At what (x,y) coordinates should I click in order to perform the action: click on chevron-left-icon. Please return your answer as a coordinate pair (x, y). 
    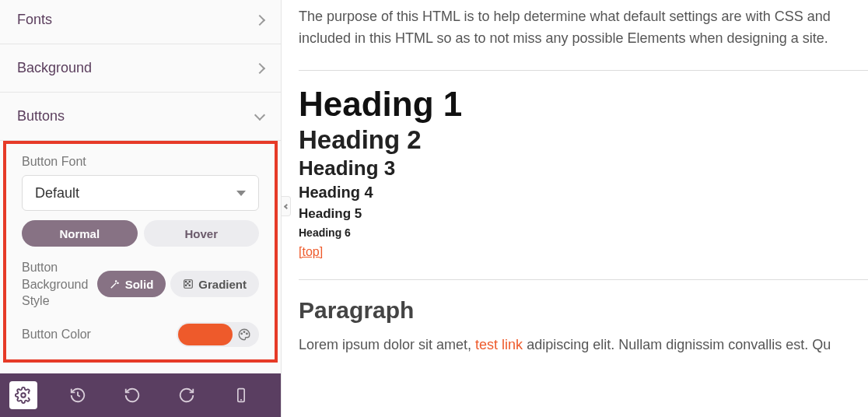
    Looking at the image, I should click on (286, 205).